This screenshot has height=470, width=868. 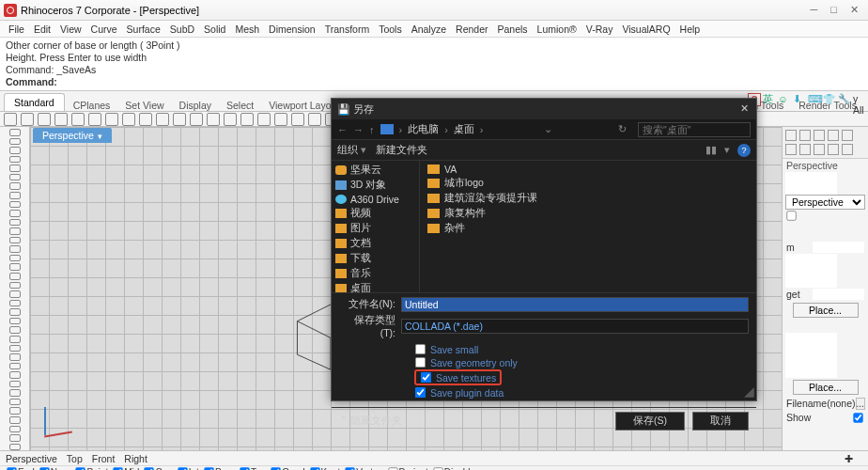 I want to click on viewport-tab-top: Top, so click(x=75, y=459).